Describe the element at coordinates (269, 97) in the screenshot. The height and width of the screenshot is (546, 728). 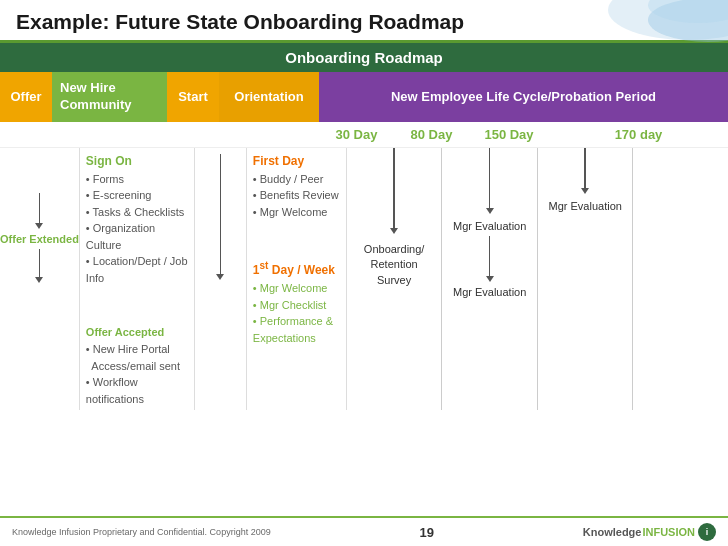
I see `label-orientation: Orientation` at that location.